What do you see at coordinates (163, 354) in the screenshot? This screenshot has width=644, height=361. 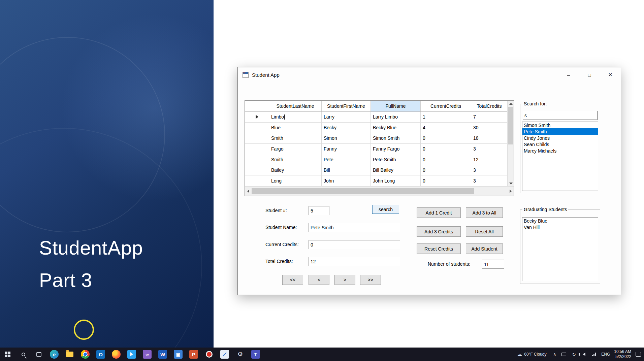 I see `taskbar-item-word: W` at bounding box center [163, 354].